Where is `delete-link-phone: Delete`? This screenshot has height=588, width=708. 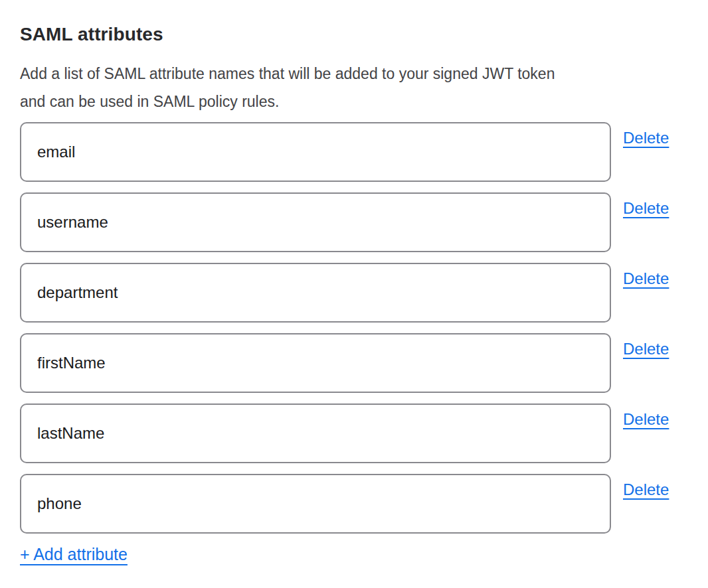 delete-link-phone: Delete is located at coordinates (646, 486).